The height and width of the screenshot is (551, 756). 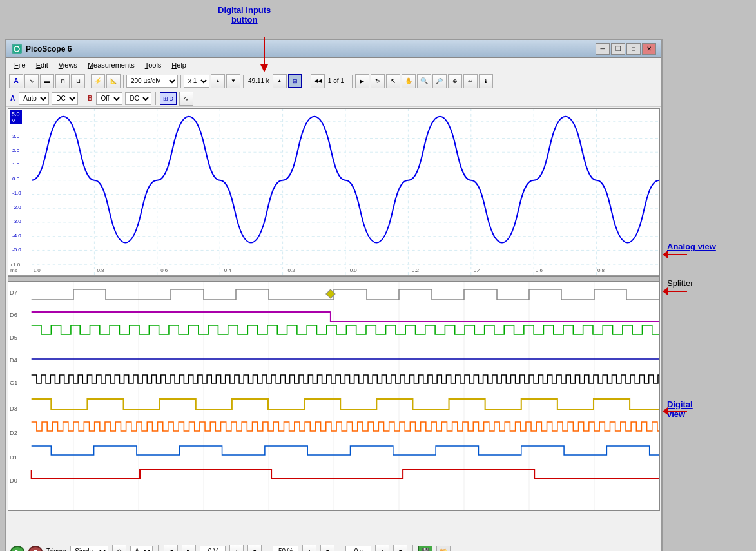 I want to click on app-icon, so click(x=17, y=49).